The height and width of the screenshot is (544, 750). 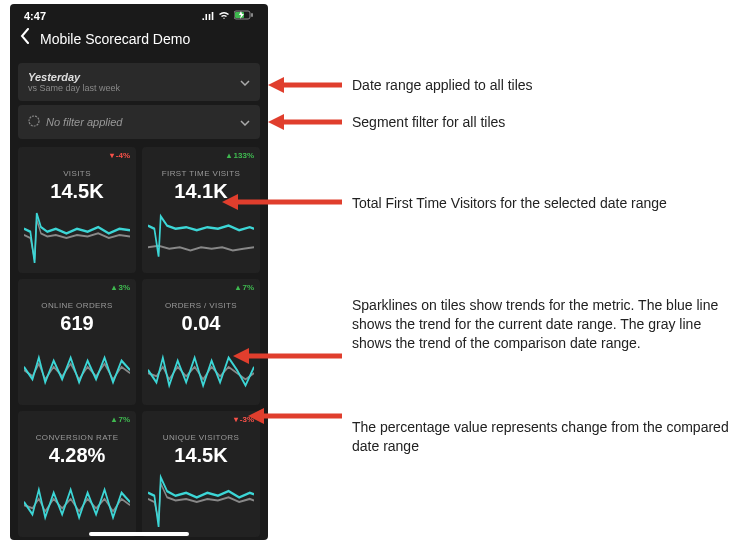 What do you see at coordinates (84, 122) in the screenshot?
I see `filter-label: No filter applied` at bounding box center [84, 122].